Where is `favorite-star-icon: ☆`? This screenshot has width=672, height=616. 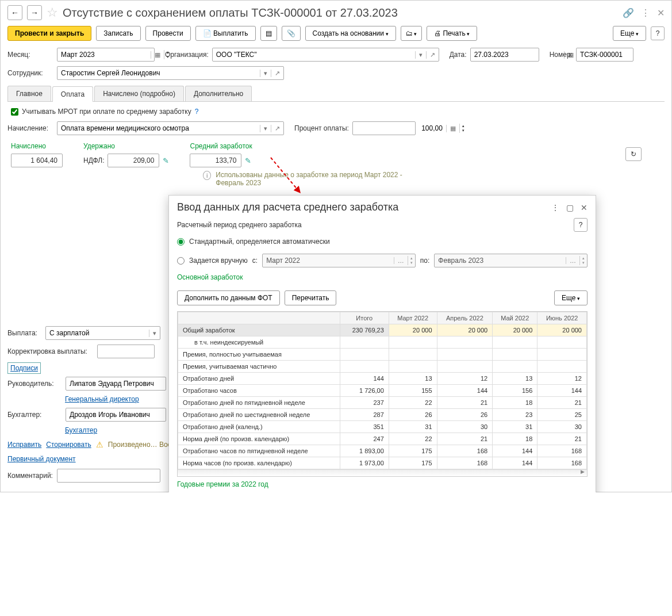 favorite-star-icon: ☆ is located at coordinates (52, 13).